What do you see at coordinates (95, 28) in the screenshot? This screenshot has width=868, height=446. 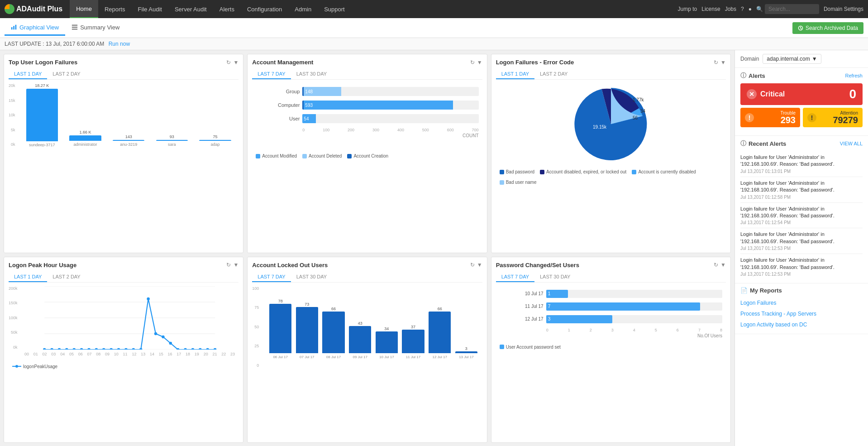 I see `summary-view-btn: Summary View` at bounding box center [95, 28].